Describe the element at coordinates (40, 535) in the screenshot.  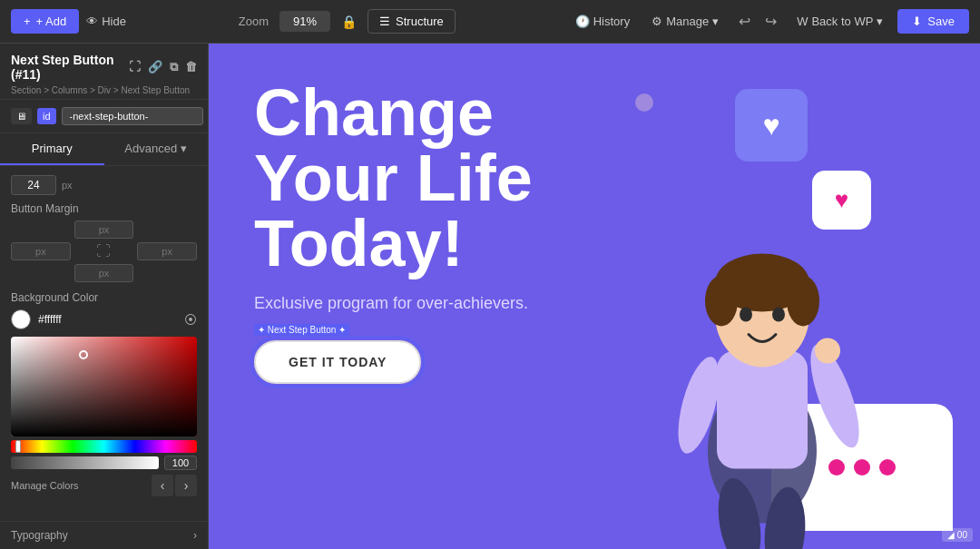
I see `typography-label: Typography` at that location.